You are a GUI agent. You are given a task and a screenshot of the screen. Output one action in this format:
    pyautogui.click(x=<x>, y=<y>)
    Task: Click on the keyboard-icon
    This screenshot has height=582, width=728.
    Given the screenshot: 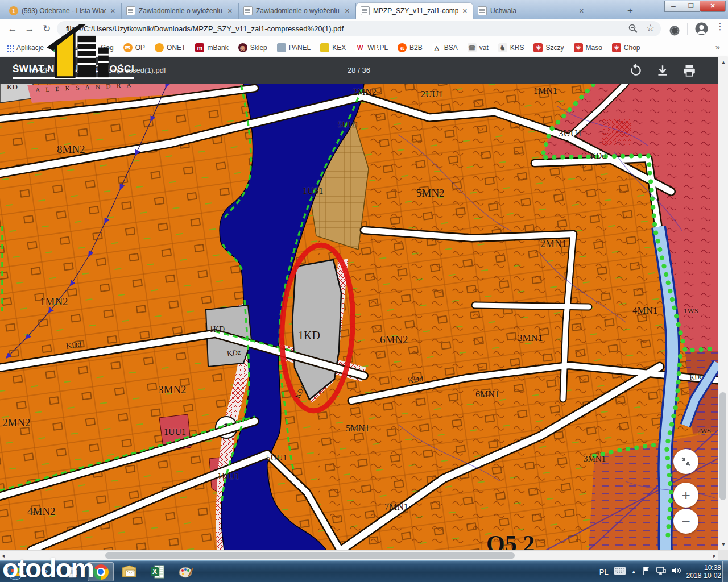 What is the action you would take?
    pyautogui.click(x=620, y=572)
    